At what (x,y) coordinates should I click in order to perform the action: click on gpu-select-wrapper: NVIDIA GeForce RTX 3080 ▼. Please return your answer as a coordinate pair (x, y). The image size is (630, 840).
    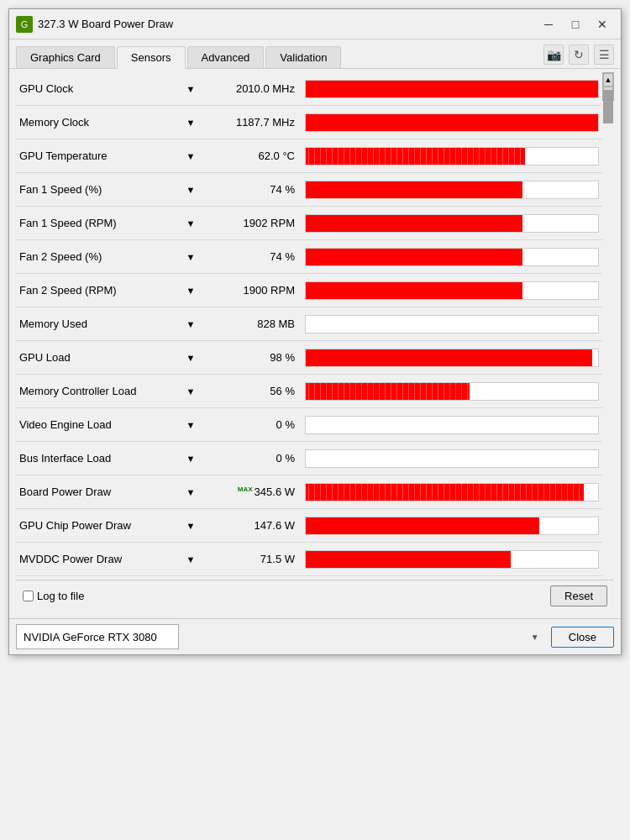
    Looking at the image, I should click on (281, 637).